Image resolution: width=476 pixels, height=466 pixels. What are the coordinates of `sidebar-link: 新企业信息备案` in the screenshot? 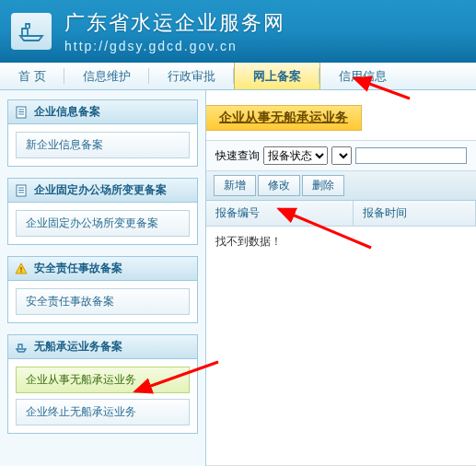 It's located at (103, 146).